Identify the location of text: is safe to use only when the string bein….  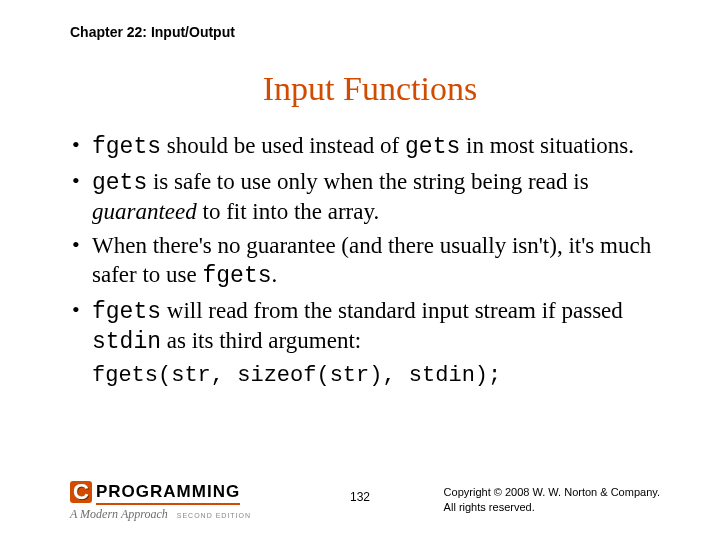
(368, 182).